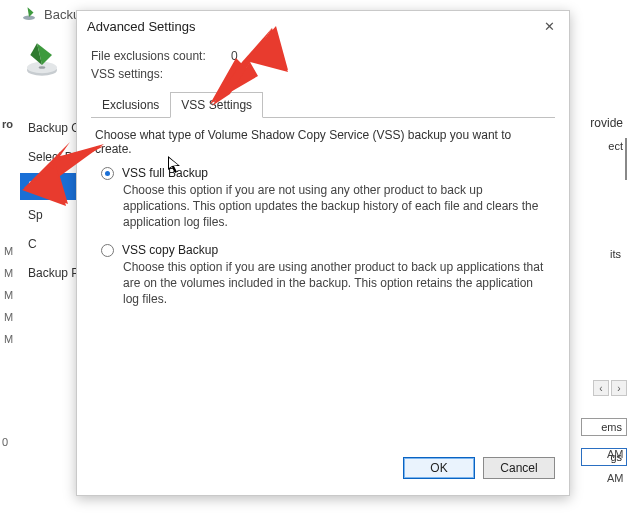 The height and width of the screenshot is (526, 631). I want to click on ok-button: OK, so click(439, 468).